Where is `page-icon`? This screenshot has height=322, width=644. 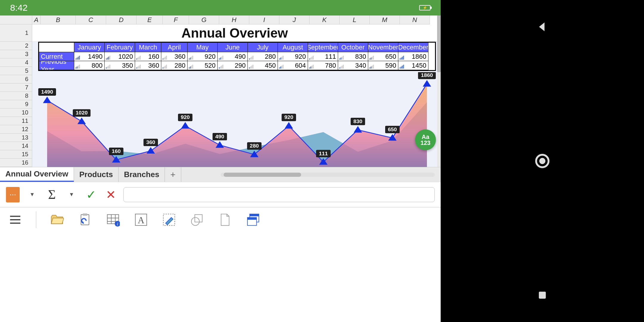 page-icon is located at coordinates (225, 220).